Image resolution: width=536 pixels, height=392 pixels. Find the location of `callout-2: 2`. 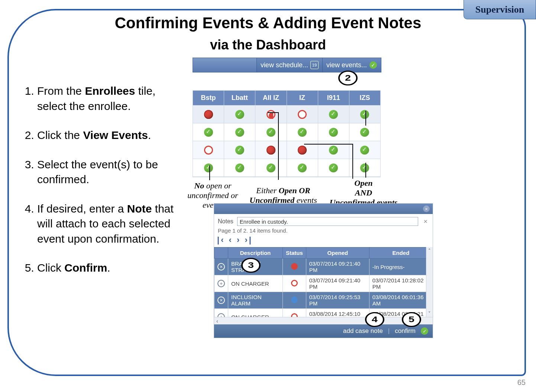

callout-2: 2 is located at coordinates (348, 78).